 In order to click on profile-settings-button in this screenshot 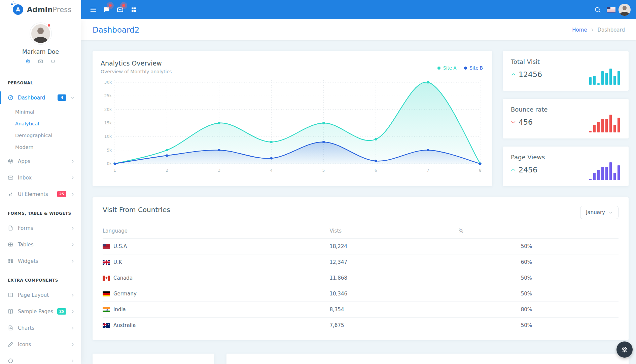, I will do `click(28, 62)`.